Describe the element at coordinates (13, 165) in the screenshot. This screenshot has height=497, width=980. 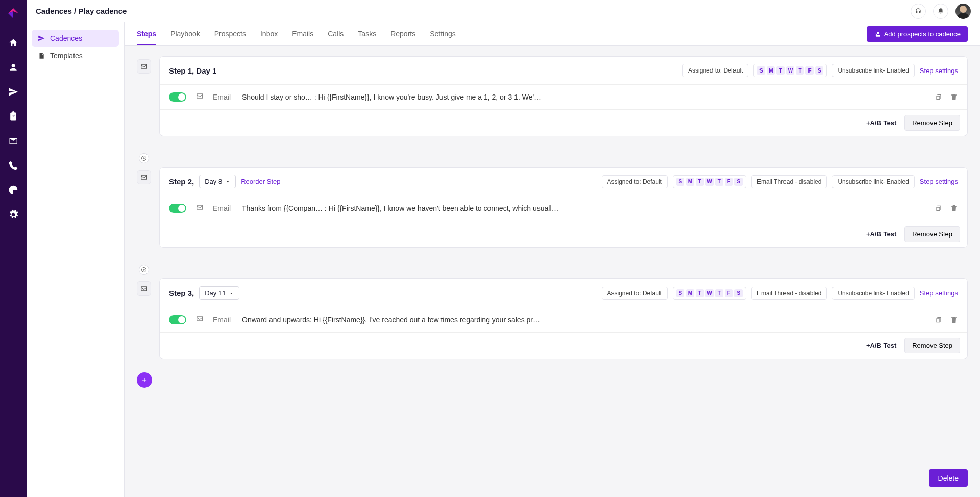
I see `rail-phone-icon` at that location.